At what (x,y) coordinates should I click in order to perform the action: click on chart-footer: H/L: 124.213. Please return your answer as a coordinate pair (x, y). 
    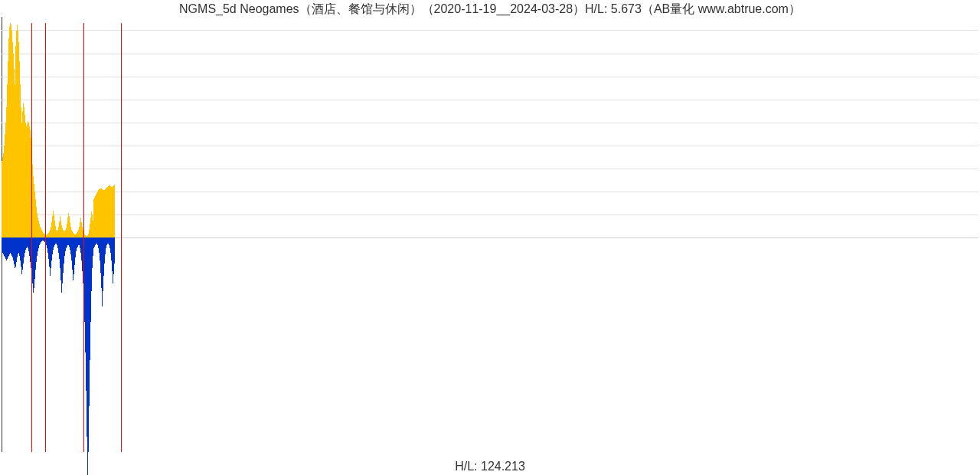
    Looking at the image, I should click on (490, 467).